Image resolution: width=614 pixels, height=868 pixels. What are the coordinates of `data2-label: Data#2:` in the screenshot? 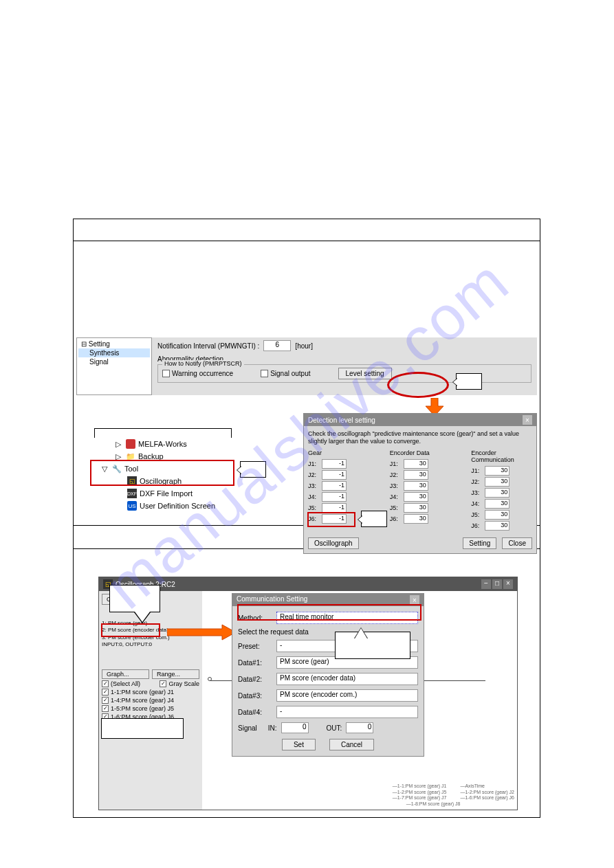 It's located at (255, 679).